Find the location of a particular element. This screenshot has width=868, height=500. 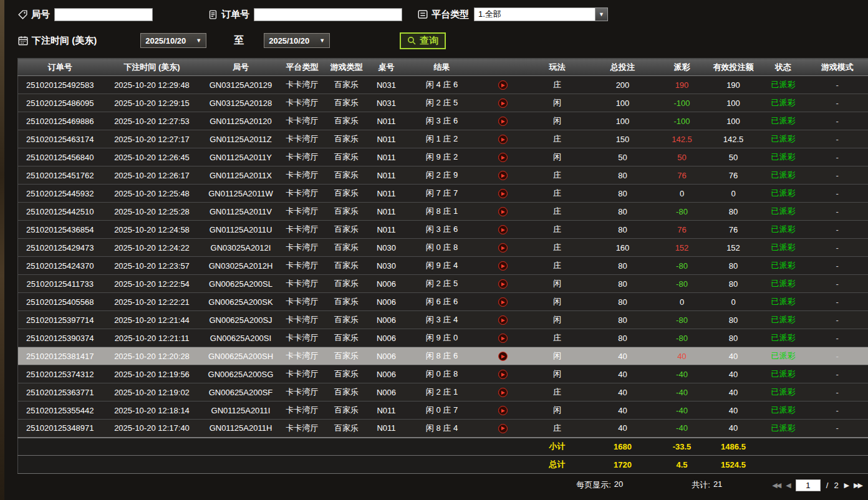

cell-result: 闲 2 庄 5 is located at coordinates (442, 103).